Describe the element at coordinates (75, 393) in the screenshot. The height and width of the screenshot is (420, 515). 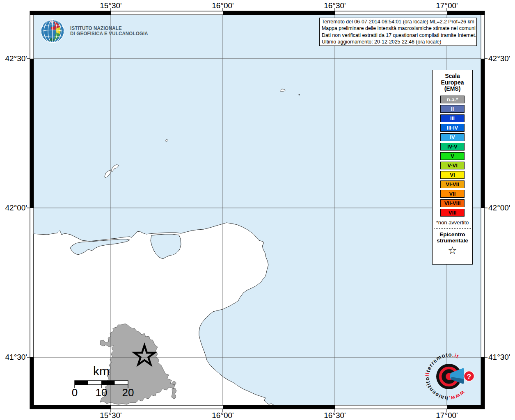
I see `scale-bar-label-0: 0` at that location.